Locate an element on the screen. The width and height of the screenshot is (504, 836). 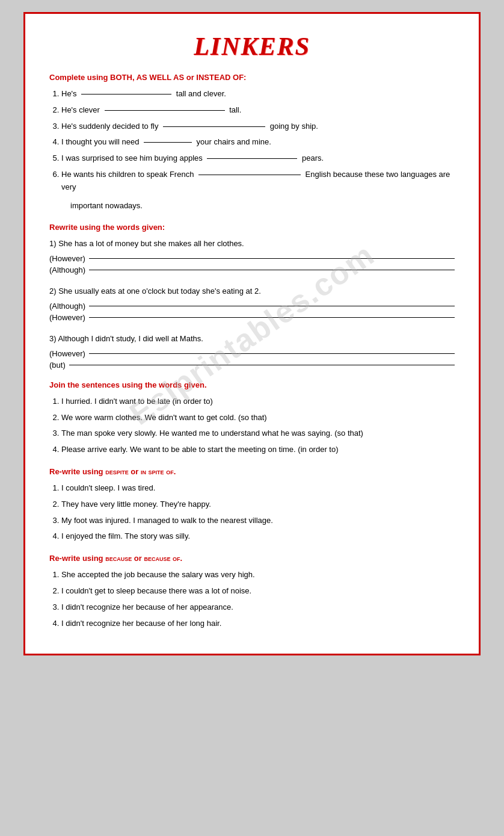
rewrite-sentence-1: 1) She has a lot of money but she makes … is located at coordinates (252, 244).